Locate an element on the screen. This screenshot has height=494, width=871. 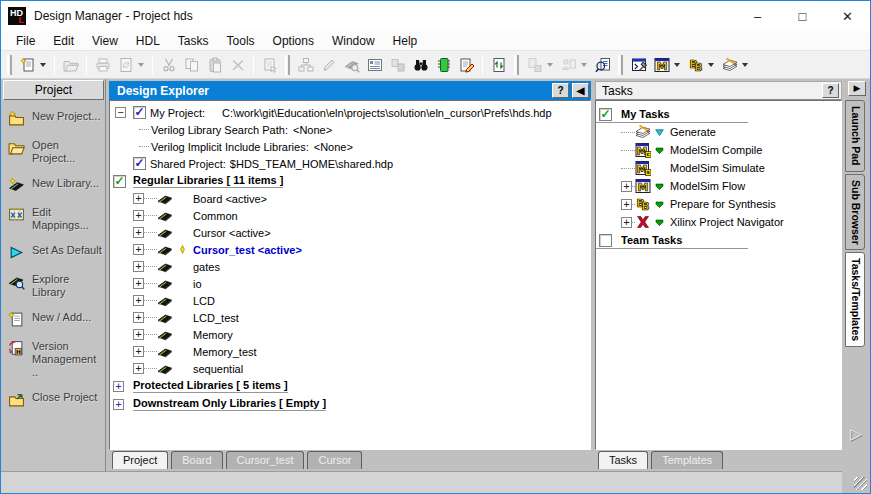
my-project-checkbox: ✓ is located at coordinates (140, 112).